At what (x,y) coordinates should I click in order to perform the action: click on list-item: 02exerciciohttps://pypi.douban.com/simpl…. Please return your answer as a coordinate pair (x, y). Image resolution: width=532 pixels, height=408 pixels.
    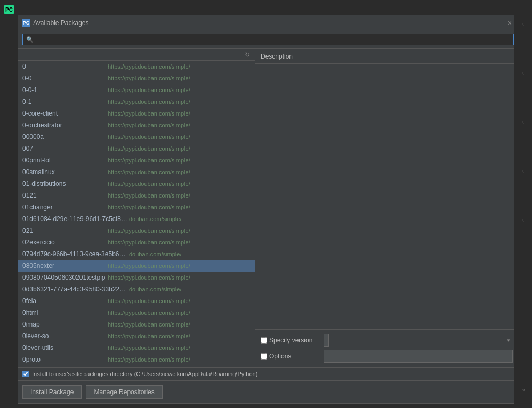
    Looking at the image, I should click on (136, 242).